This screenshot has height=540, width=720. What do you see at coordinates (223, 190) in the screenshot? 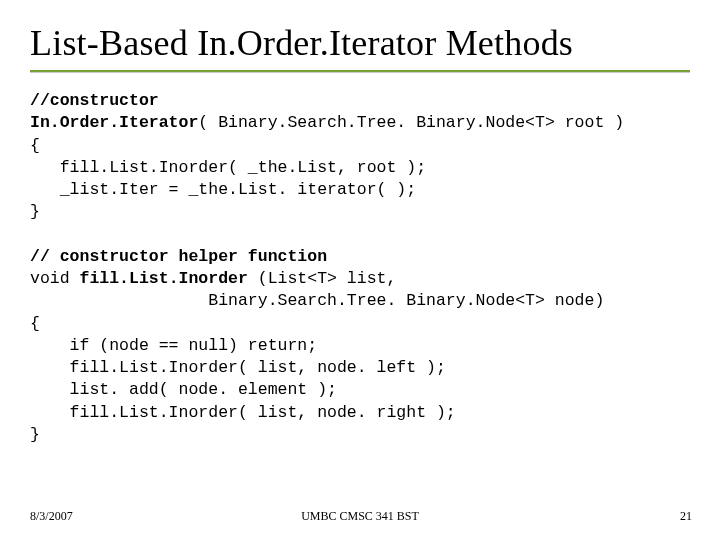
I see `code-line: _list.Iter = _the.List. iterator( );` at bounding box center [223, 190].